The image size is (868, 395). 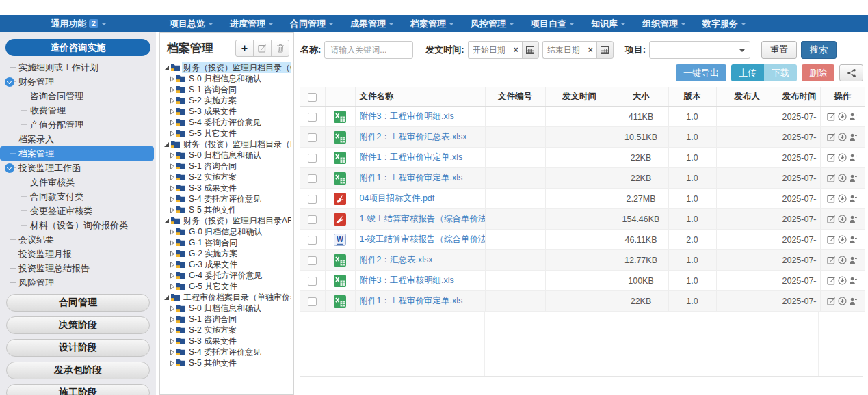 What do you see at coordinates (78, 182) in the screenshot?
I see `sidebar-item-文件审核类: 文件审核类` at bounding box center [78, 182].